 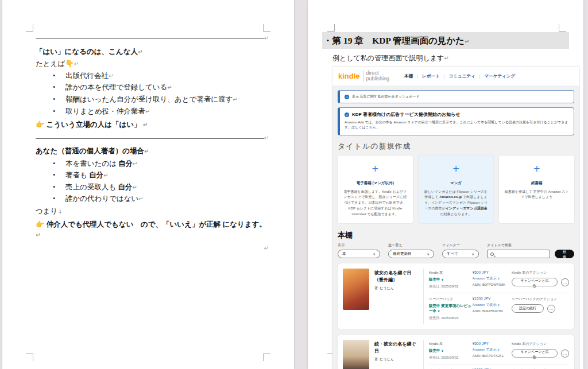 What do you see at coordinates (152, 151) in the screenshot?
I see `section2-heading: あなた（普通の個人著者）の場合↵` at bounding box center [152, 151].